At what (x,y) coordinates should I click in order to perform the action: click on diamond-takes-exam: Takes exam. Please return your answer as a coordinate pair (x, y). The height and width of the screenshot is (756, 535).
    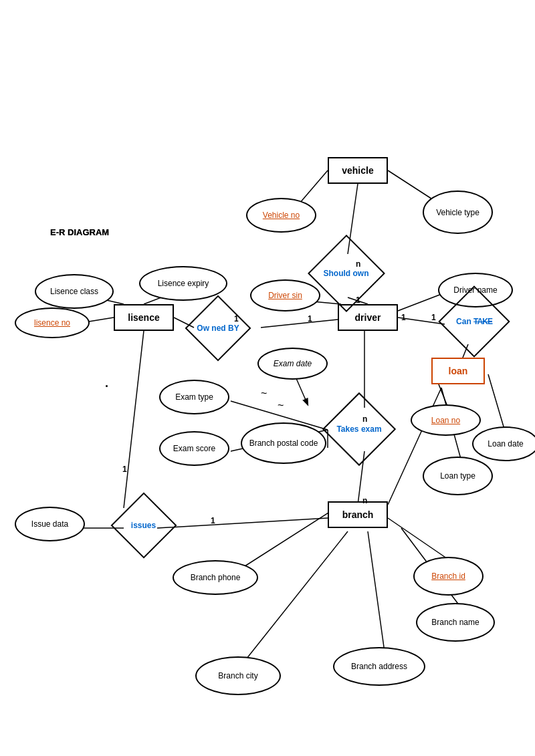
    Looking at the image, I should click on (359, 429).